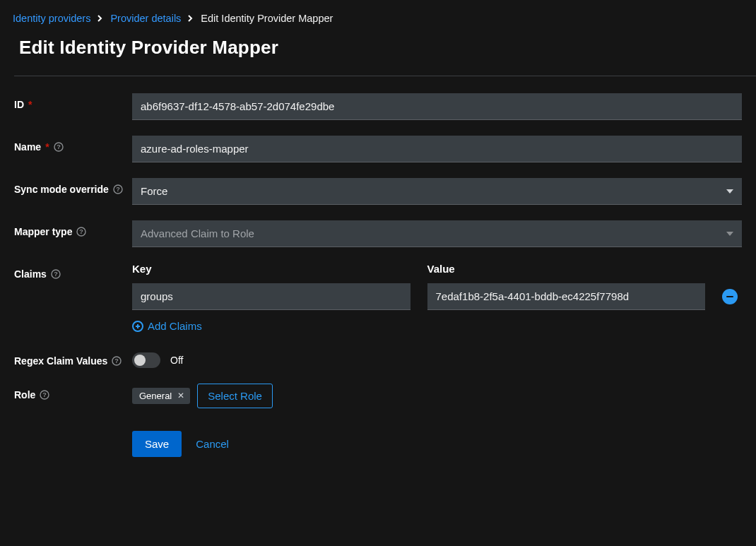  Describe the element at coordinates (567, 297) in the screenshot. I see `claim-value-input` at that location.